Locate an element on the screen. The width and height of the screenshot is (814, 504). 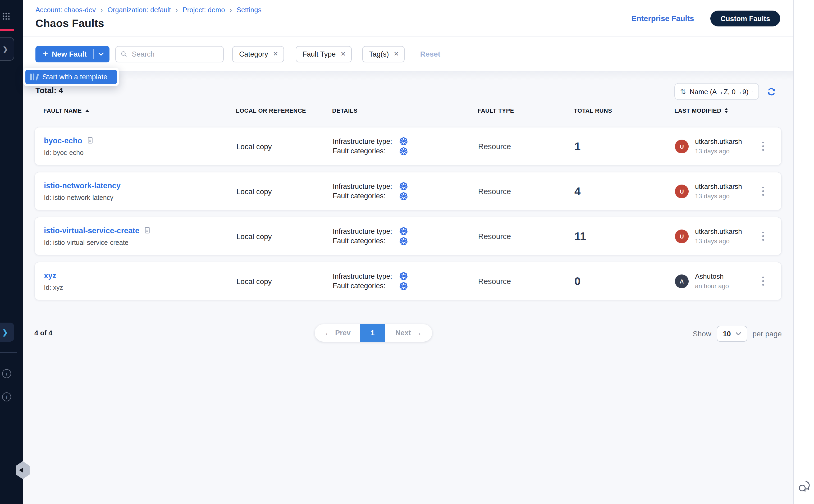
custom-faults-button: Custom Faults is located at coordinates (745, 19).